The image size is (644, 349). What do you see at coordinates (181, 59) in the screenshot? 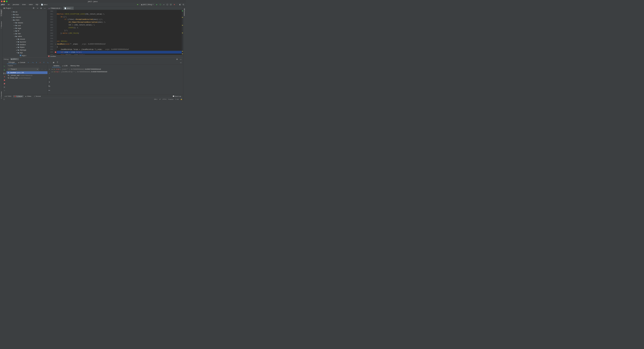
I see `debug-hide-icon: —` at bounding box center [181, 59].